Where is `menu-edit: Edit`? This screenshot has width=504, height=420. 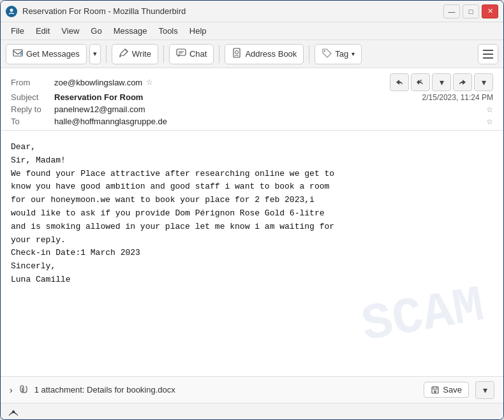 menu-edit: Edit is located at coordinates (43, 31).